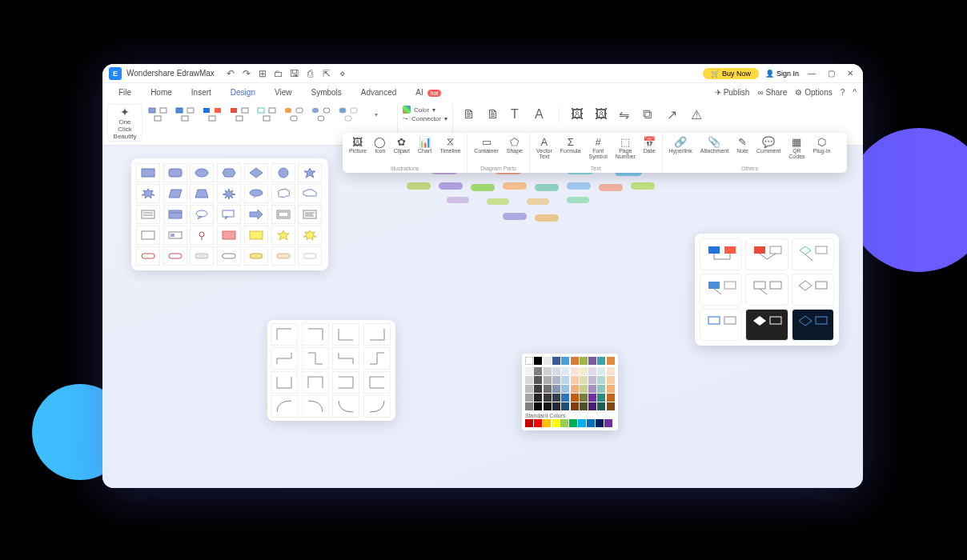 The image size is (967, 560). I want to click on save-icon: 🖫, so click(295, 74).